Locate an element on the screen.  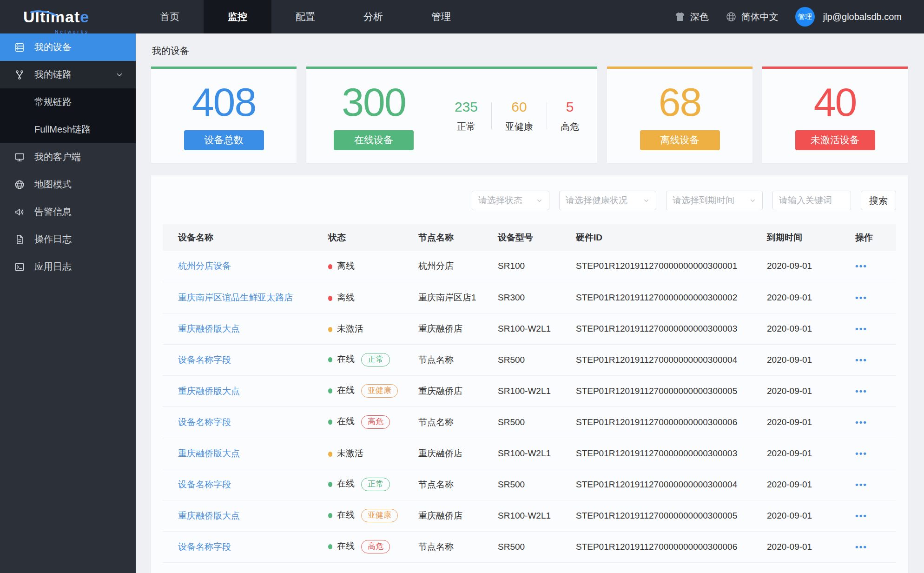
sidebar-item: 我的客户端 is located at coordinates (68, 157).